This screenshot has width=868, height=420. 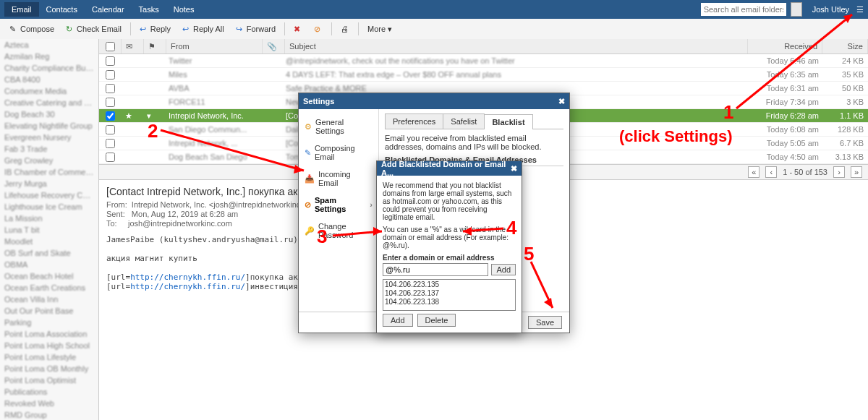 I want to click on print-button: 🖨, so click(x=345, y=29).